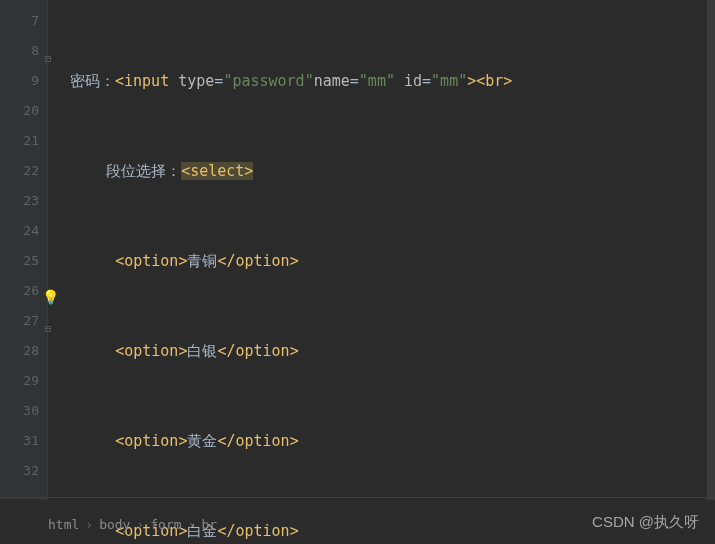 This screenshot has height=544, width=715. I want to click on line-number: 30, so click(20, 411).